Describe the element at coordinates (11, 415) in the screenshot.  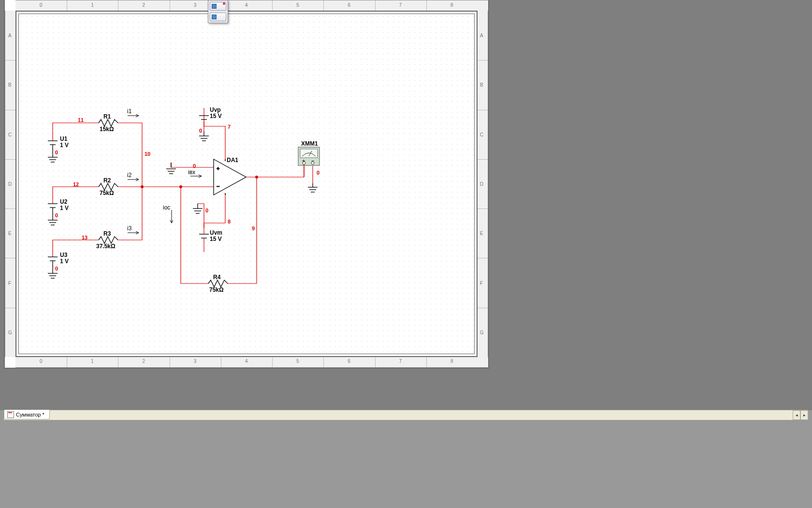
I see `document-tab-icon` at that location.